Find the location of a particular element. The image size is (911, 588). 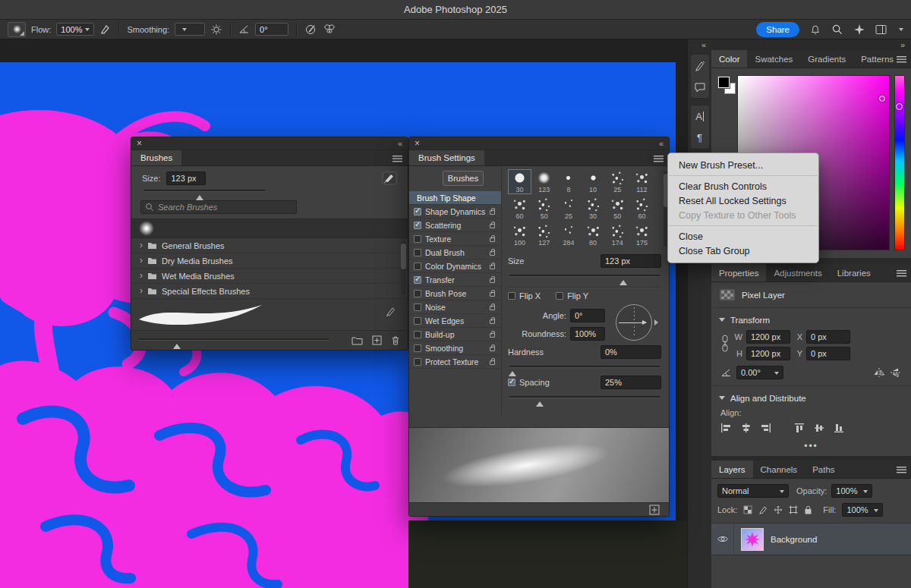

transform-section-header: Transform is located at coordinates (811, 319).